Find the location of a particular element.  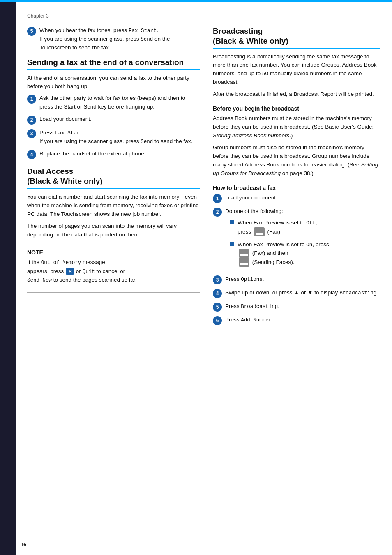

note-label: NOTE is located at coordinates (113, 252).